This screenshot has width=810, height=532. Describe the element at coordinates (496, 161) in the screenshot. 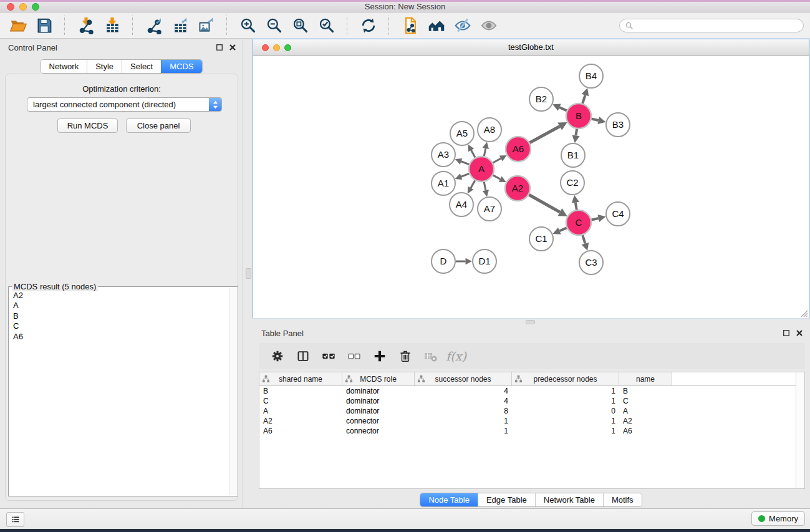

I see `graph-edge-A-A6` at that location.